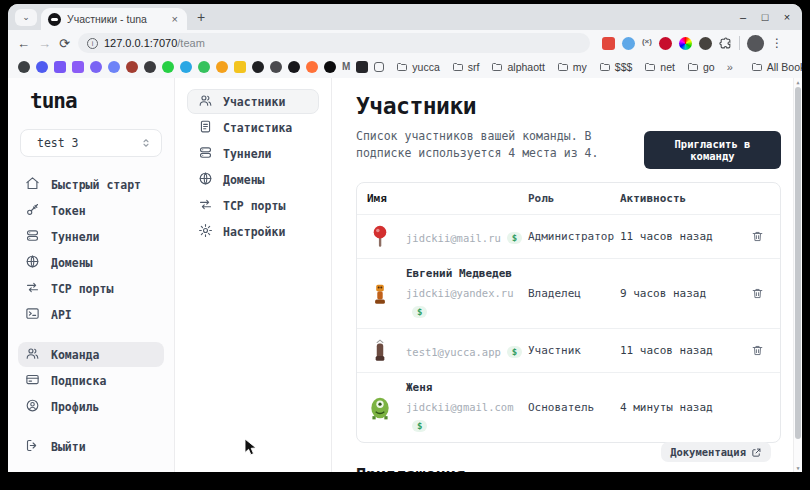 This screenshot has width=810, height=490. I want to click on sidebar-item: API, so click(91, 314).